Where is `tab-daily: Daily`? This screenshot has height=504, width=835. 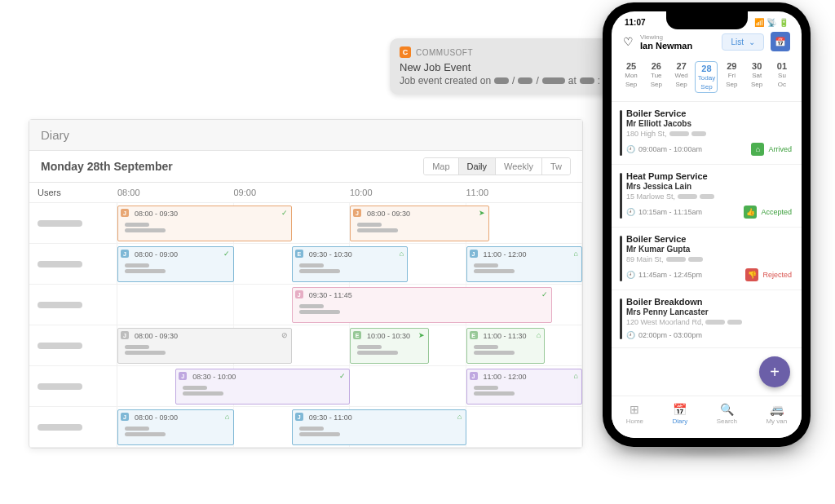 tab-daily: Daily is located at coordinates (478, 166).